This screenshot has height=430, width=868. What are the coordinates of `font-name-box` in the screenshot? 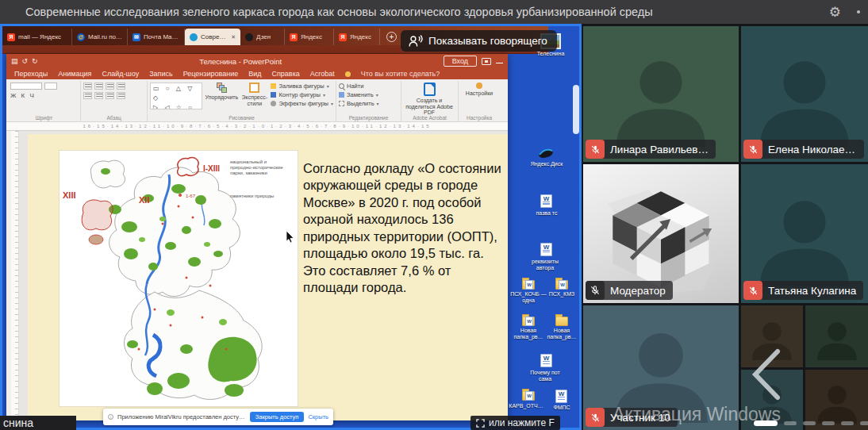 It's located at (26, 86).